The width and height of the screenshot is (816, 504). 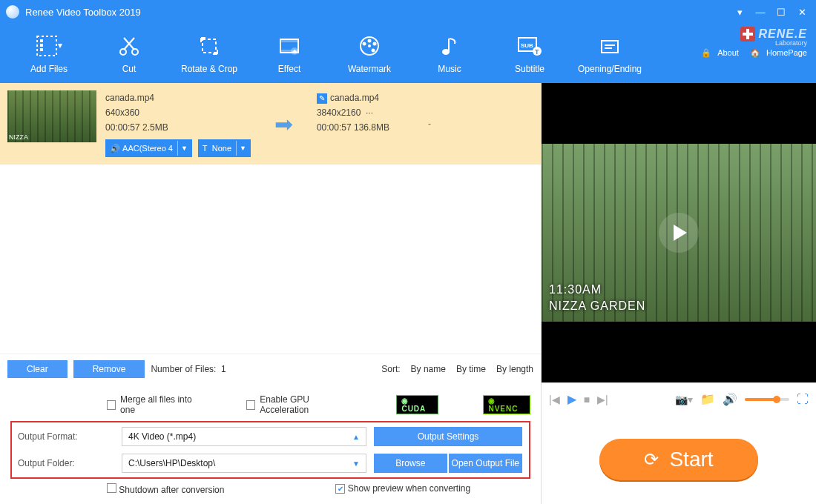 I want to click on play-button: ▶, so click(x=572, y=399).